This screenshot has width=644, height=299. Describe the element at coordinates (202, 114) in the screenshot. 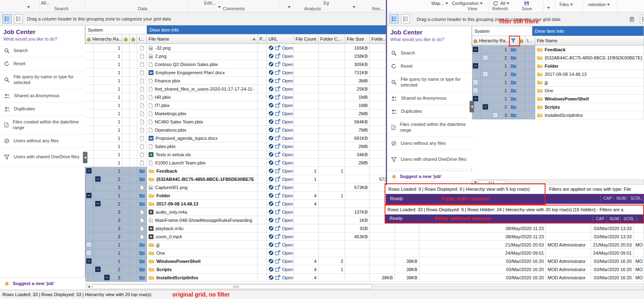

I see `file-name-cell: Marketings.pbix` at that location.